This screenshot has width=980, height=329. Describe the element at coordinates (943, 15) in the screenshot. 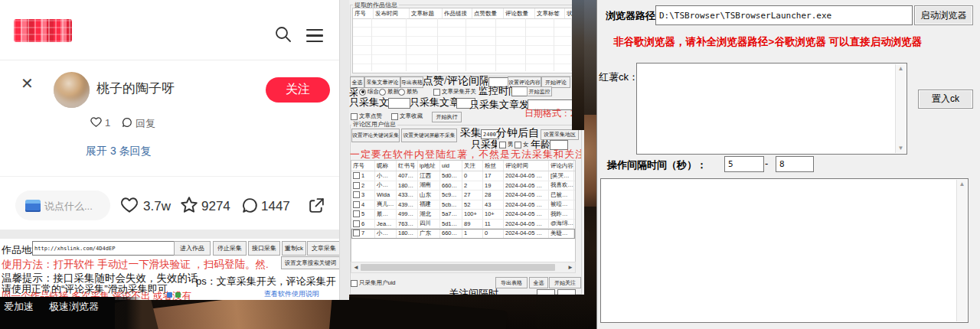

I see `launch-browser-button: 启动浏览器` at that location.